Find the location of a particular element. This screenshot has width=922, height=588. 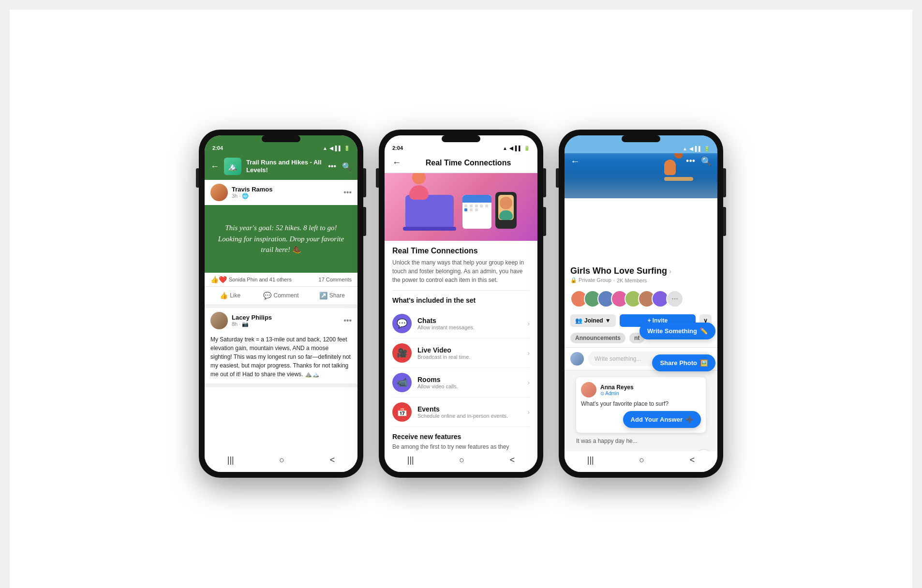

p3-question-avatar is located at coordinates (589, 390).